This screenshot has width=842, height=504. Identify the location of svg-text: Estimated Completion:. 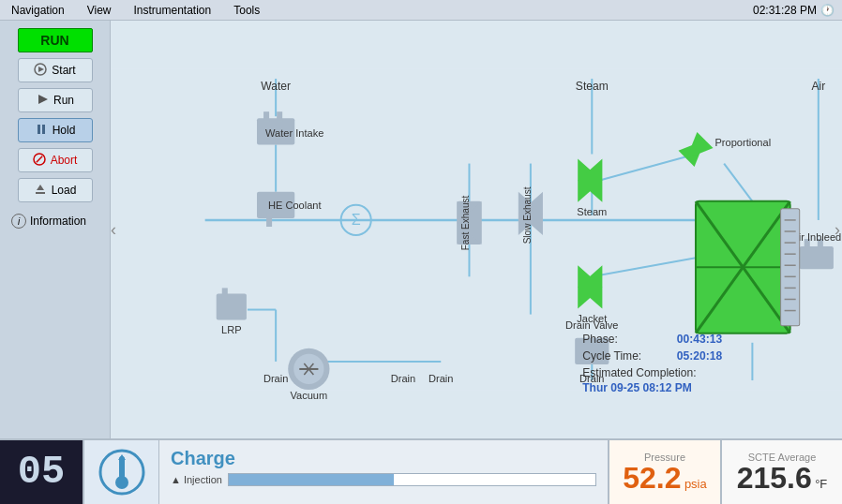
(639, 373).